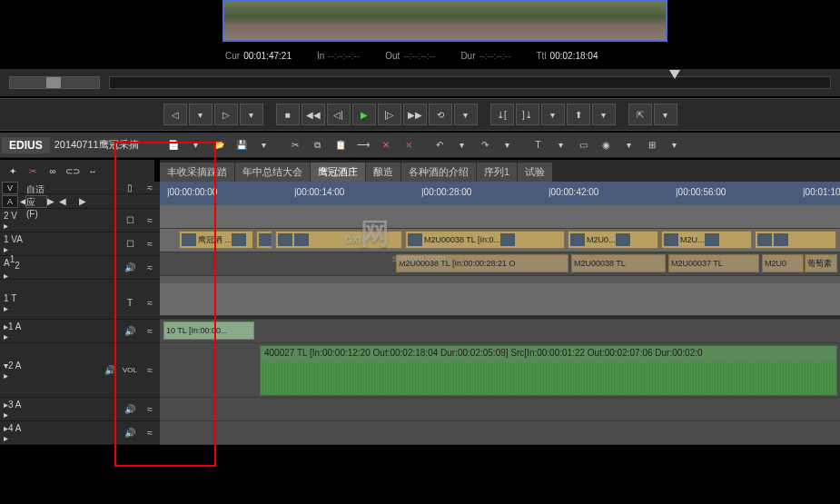 This screenshot has width=840, height=504. What do you see at coordinates (604, 114) in the screenshot?
I see `marker-dropdown: ▾` at bounding box center [604, 114].